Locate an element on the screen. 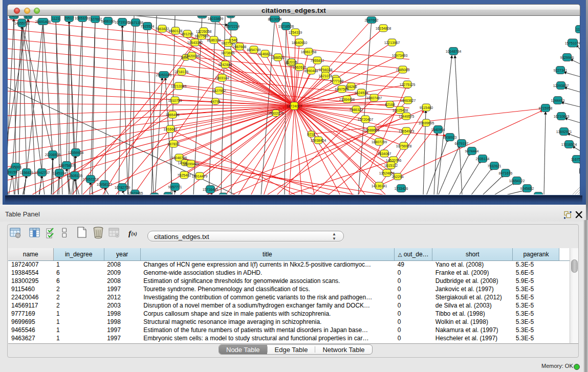 The height and width of the screenshot is (372, 588). svg-text: 18807299 is located at coordinates (380, 142).